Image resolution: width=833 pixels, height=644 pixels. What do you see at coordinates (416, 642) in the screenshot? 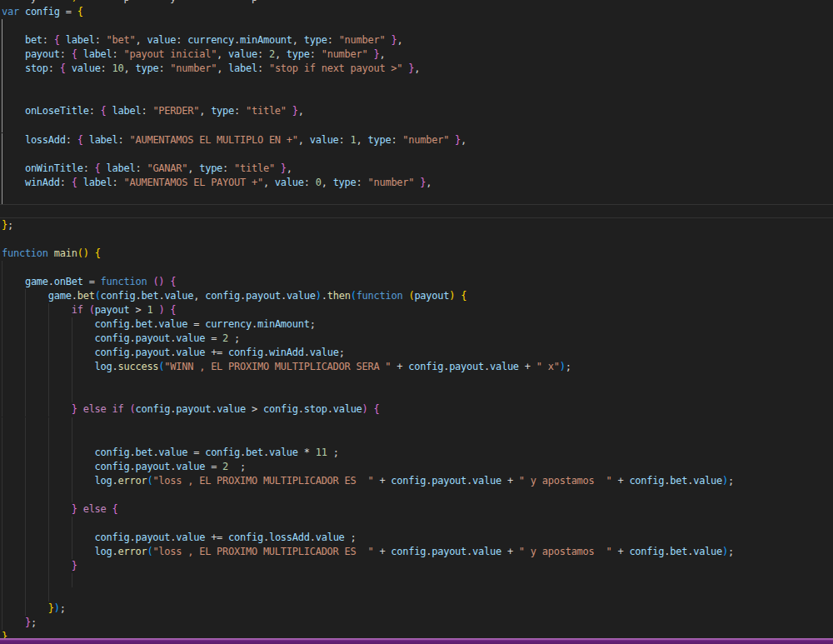
I see `status-bar-edge` at bounding box center [416, 642].